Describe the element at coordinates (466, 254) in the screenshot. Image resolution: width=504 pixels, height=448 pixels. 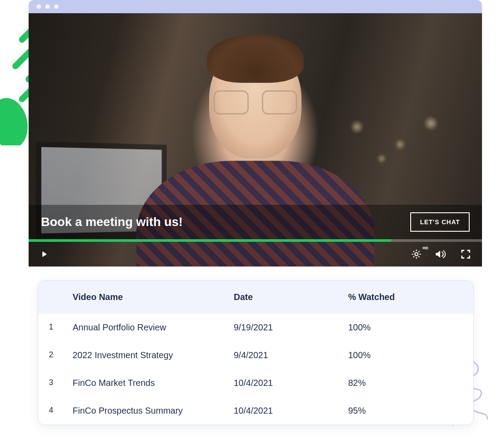
I see `fullscreen-icon` at that location.